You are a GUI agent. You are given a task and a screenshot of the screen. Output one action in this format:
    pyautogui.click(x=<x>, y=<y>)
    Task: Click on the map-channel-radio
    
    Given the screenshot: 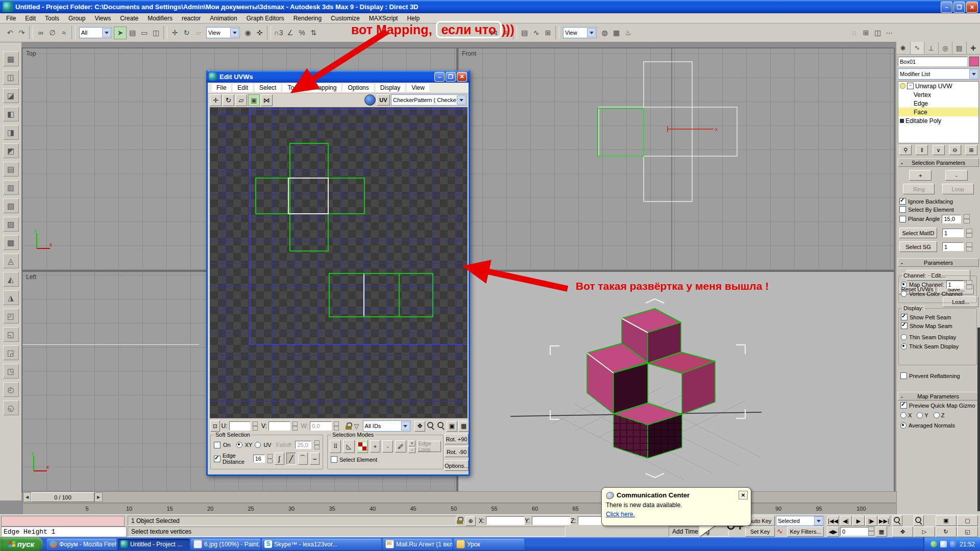 What is the action you would take?
    pyautogui.click(x=904, y=285)
    